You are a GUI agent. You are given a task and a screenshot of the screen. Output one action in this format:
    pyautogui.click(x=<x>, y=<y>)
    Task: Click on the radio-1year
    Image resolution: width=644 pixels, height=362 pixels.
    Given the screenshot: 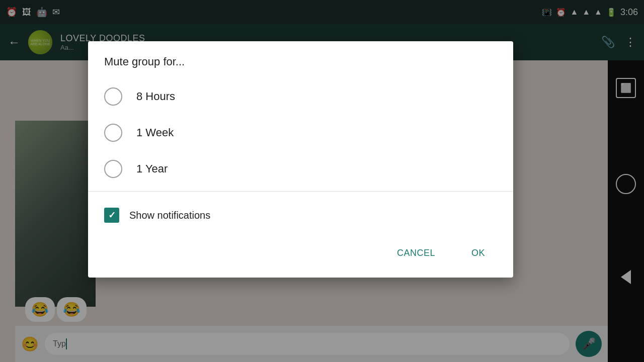 What is the action you would take?
    pyautogui.click(x=113, y=169)
    